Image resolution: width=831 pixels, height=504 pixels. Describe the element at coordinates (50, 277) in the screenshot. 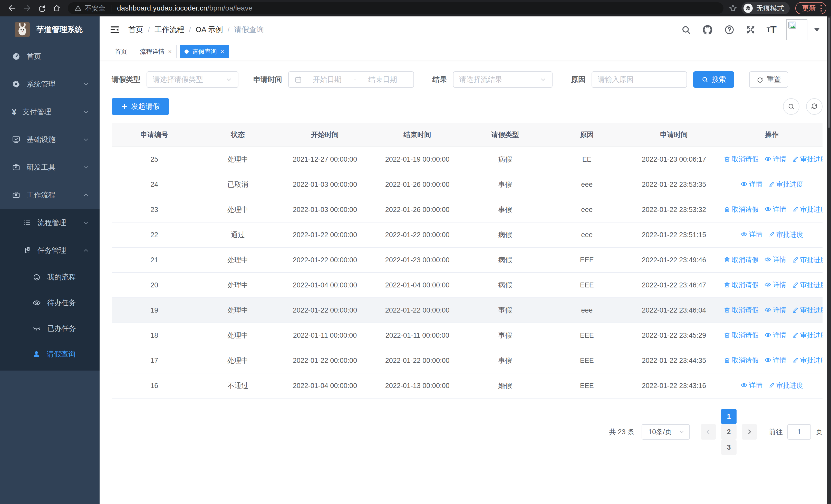

I see `sidebar-item-我的流程: 我的流程` at that location.